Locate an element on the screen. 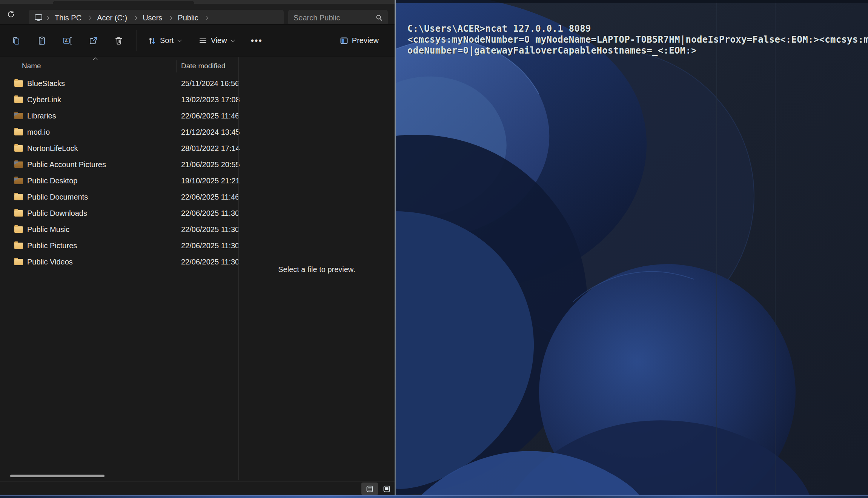  file-row: CyberLink 13/02/2023 17:08 is located at coordinates (119, 100).